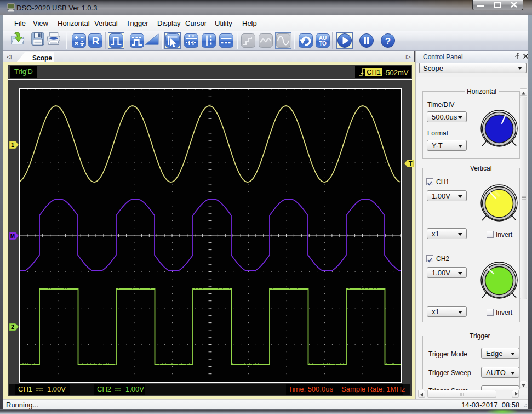 The image size is (532, 414). Describe the element at coordinates (13, 236) in the screenshot. I see `svg-text: M` at that location.